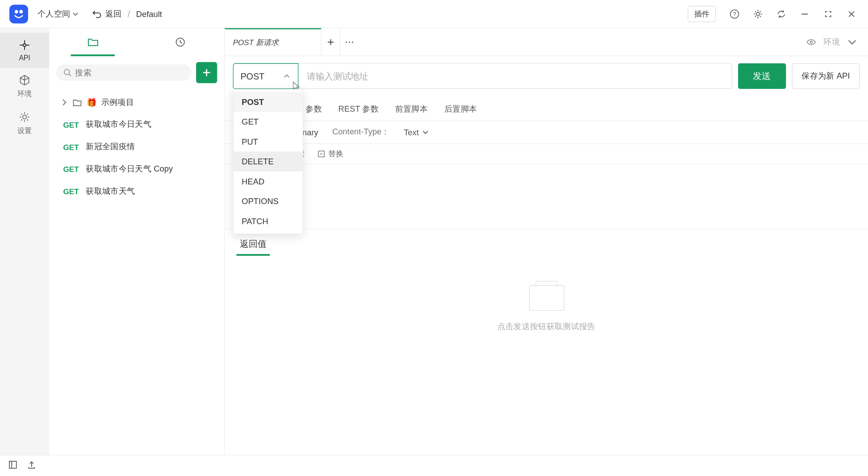 Image resolution: width=868 pixels, height=476 pixels. What do you see at coordinates (851, 14) in the screenshot?
I see `close-button` at bounding box center [851, 14].